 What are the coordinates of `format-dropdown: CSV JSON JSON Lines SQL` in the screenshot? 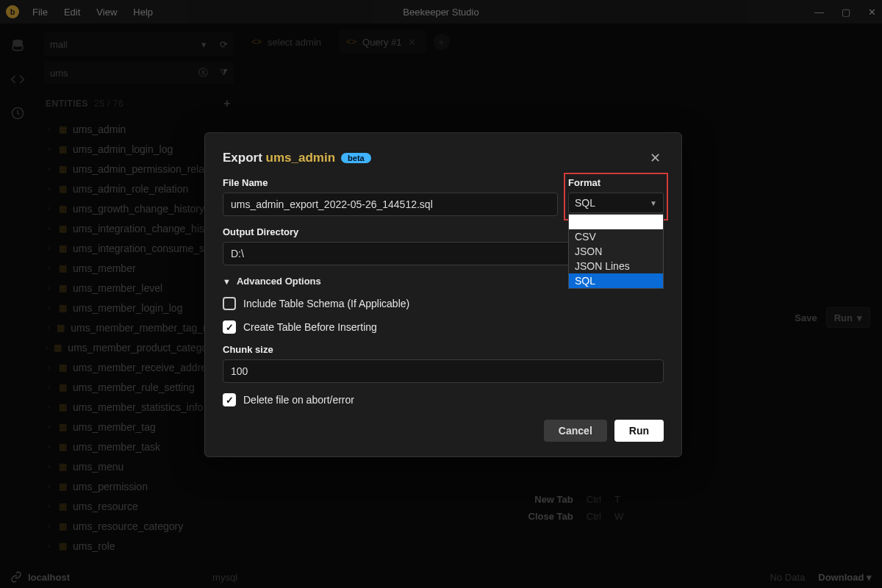 It's located at (616, 251).